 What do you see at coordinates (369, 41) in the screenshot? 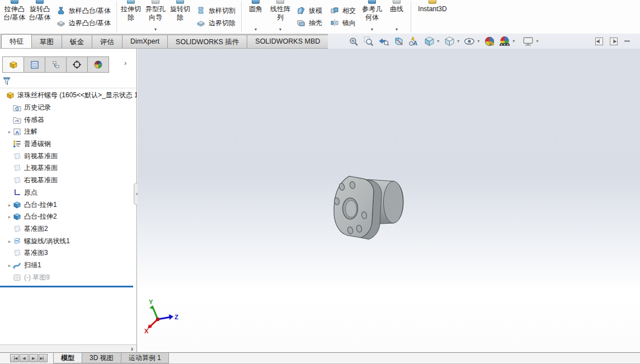
I see `zoom-to-area-icon` at bounding box center [369, 41].